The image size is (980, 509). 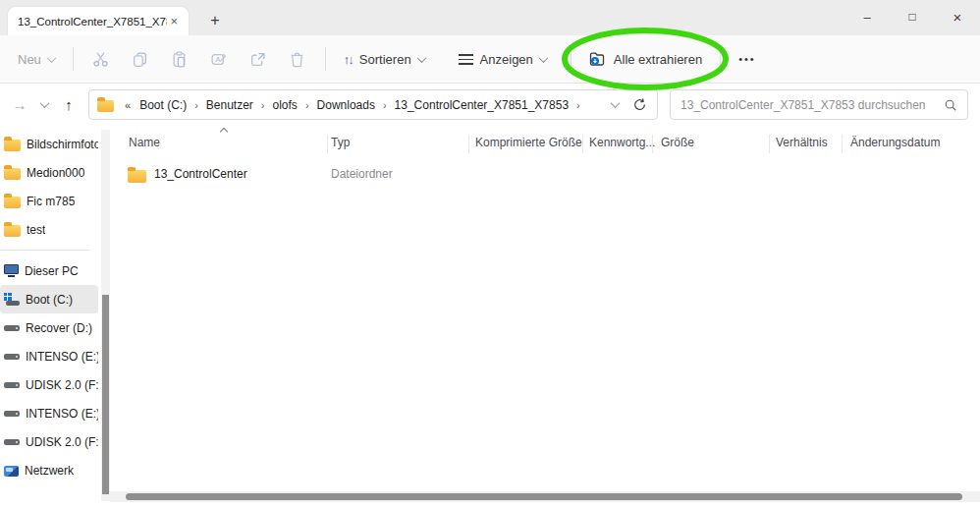 What do you see at coordinates (36, 59) in the screenshot?
I see `new-button: Neu` at bounding box center [36, 59].